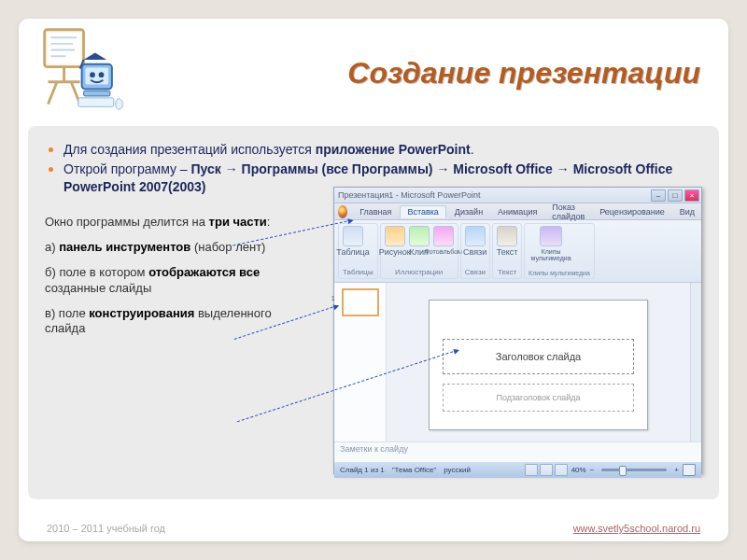  What do you see at coordinates (362, 470) in the screenshot?
I see `status-slide-count: Слайд 1 из 1` at bounding box center [362, 470].